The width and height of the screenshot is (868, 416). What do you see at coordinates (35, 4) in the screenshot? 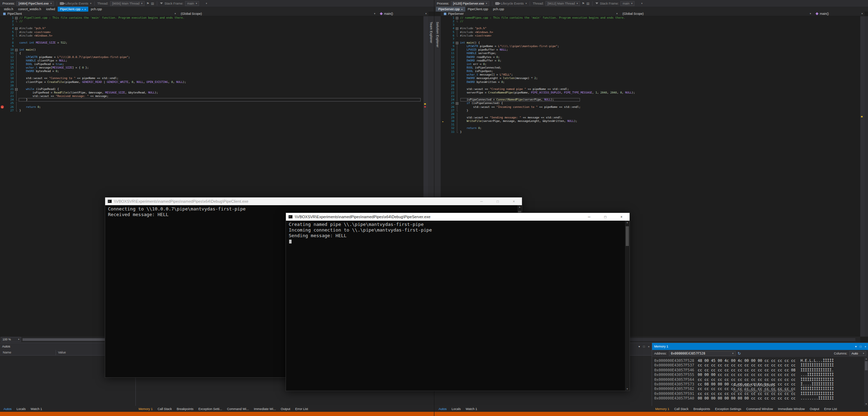
I see `process-dropdown-left: [4984] PipeClient.exe▾` at bounding box center [35, 4].